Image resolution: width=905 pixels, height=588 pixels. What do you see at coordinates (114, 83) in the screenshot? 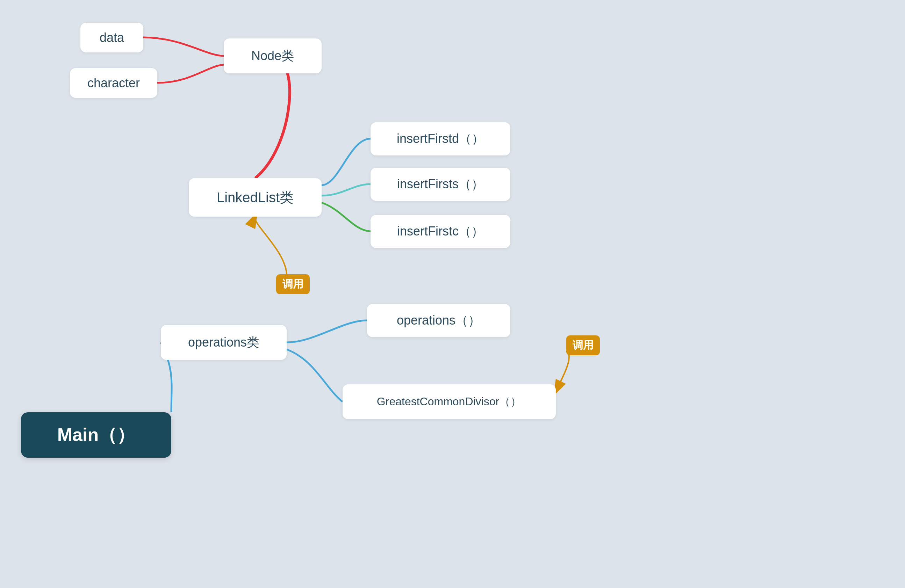
I see `character-node: character` at bounding box center [114, 83].